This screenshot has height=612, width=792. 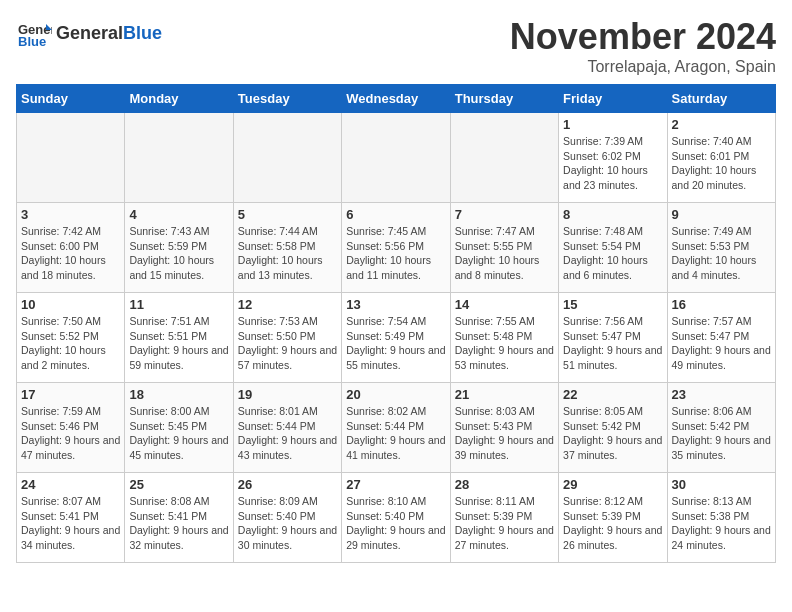 What do you see at coordinates (722, 434) in the screenshot?
I see `day-info: Sunrise: 8:06 AM Sunset: 5:42 PM Dayligh…` at bounding box center [722, 434].